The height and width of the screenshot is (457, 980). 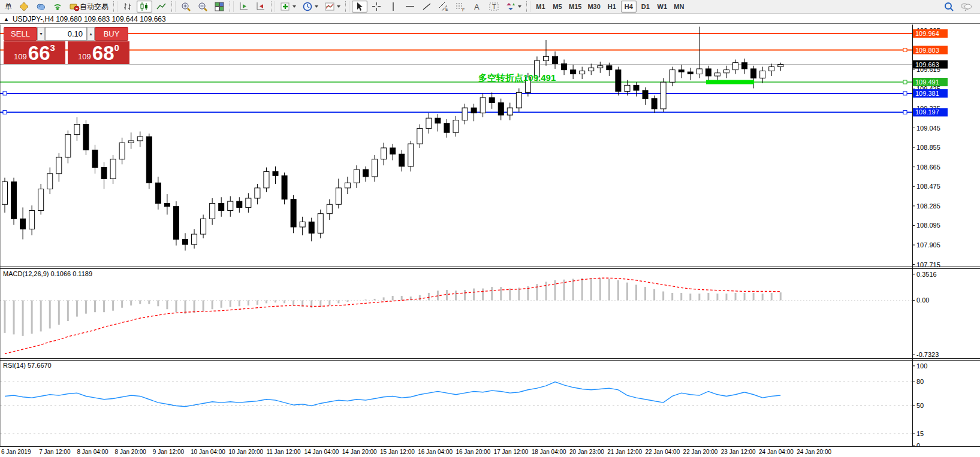 I want to click on macd-header: MACD(12,26,9) 0.1066 0.1189, so click(x=48, y=274).